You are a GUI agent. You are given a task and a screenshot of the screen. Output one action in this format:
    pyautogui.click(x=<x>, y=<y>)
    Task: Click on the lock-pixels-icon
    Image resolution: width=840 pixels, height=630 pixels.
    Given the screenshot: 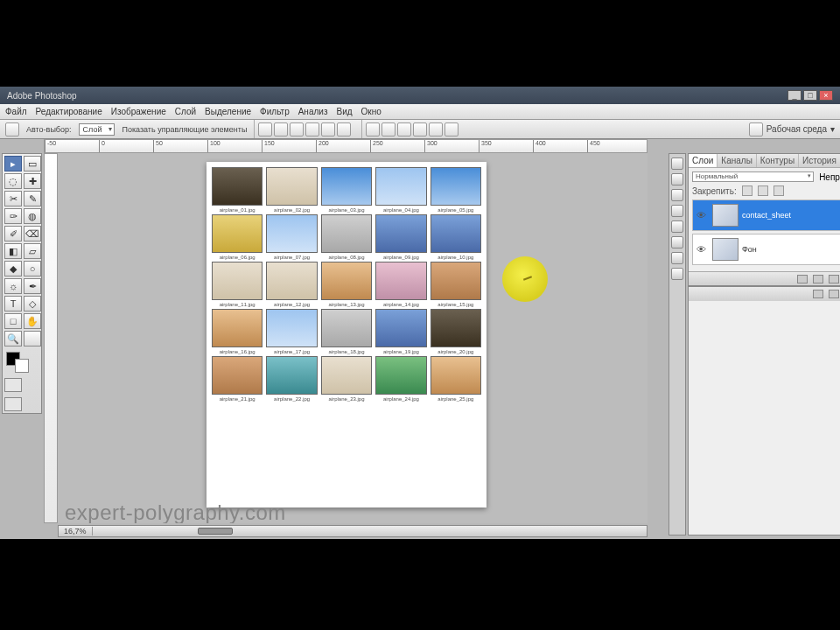 What is the action you would take?
    pyautogui.click(x=747, y=191)
    